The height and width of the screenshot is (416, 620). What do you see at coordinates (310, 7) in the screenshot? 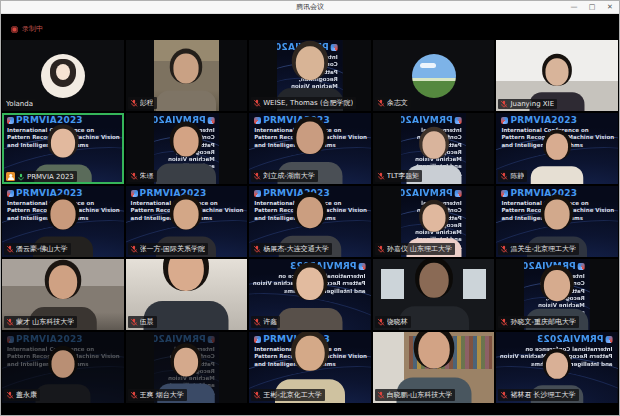
I see `window-title: 腾讯会议` at bounding box center [310, 7].